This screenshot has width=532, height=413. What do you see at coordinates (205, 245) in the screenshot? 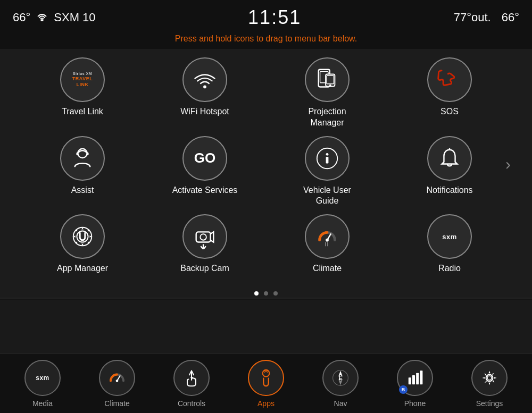
I see `app-item-backup-cam: Backup Cam` at bounding box center [205, 245].